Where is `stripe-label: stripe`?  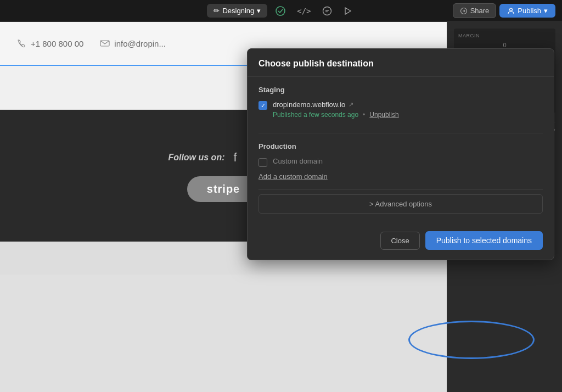
stripe-label: stripe is located at coordinates (223, 189).